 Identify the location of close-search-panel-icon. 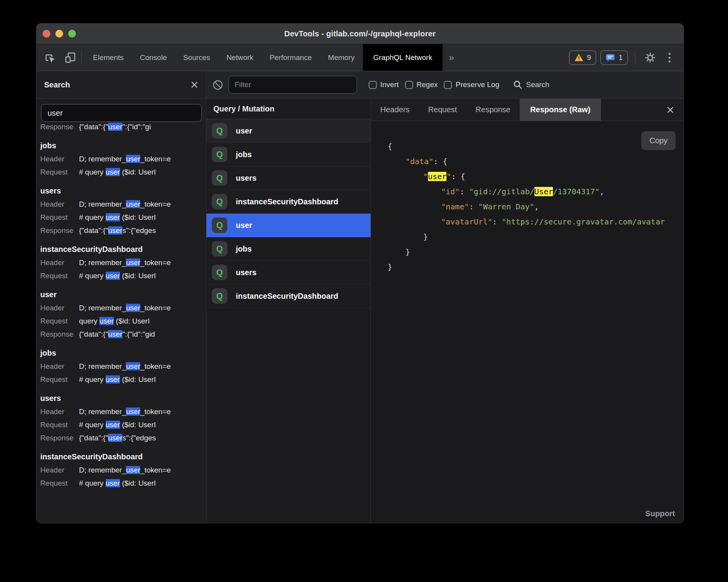
(194, 85).